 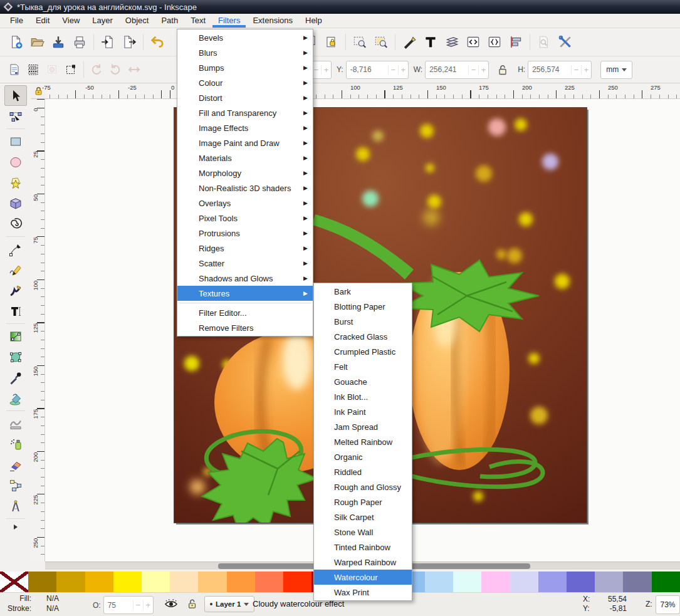 I want to click on export-button, so click(x=129, y=42).